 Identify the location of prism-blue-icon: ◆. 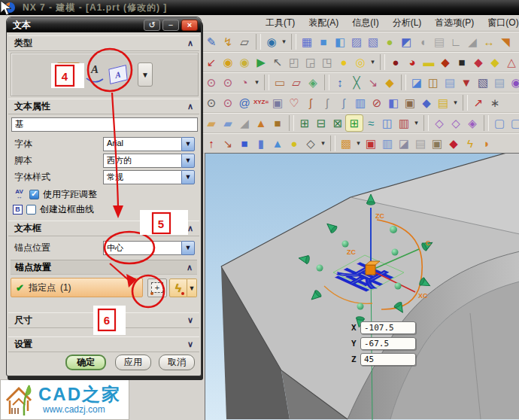
(426, 102).